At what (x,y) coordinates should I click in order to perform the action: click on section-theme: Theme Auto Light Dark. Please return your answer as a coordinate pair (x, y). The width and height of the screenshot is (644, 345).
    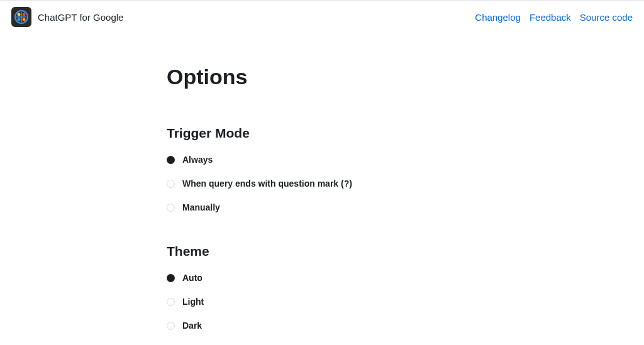
    Looking at the image, I should click on (324, 287).